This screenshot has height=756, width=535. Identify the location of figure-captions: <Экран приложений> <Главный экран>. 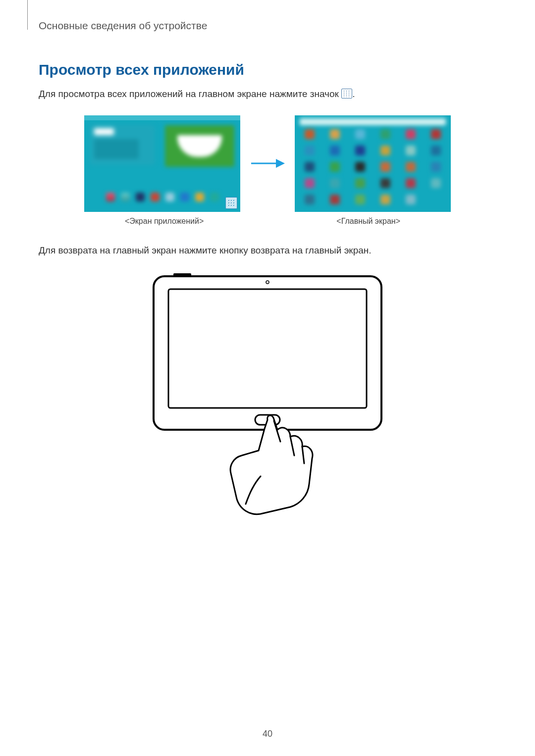
(268, 221).